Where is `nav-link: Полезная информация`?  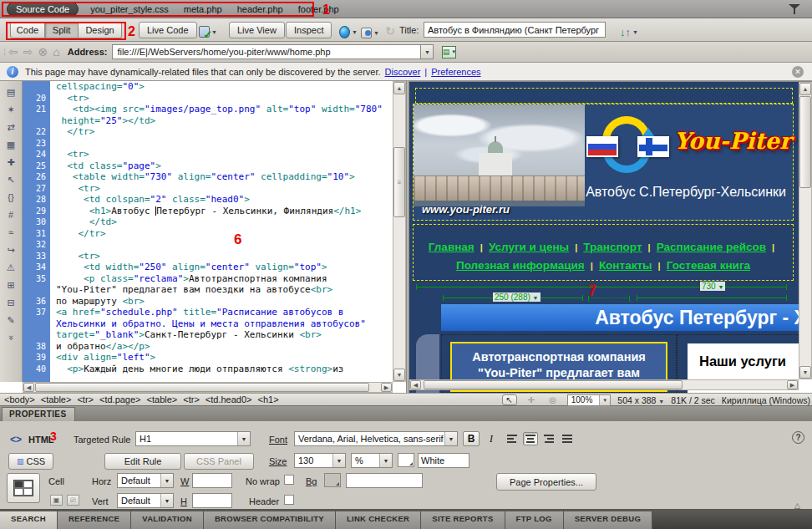 nav-link: Полезная информация is located at coordinates (520, 266).